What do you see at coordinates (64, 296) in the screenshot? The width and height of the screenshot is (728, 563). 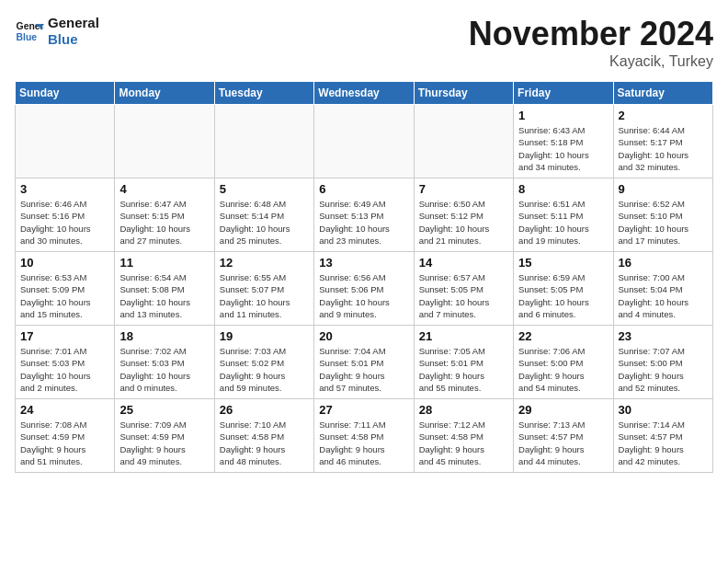 I see `day-info: Sunrise: 6:53 AMSunset: 5:09 PMDaylight:…` at bounding box center [64, 296].